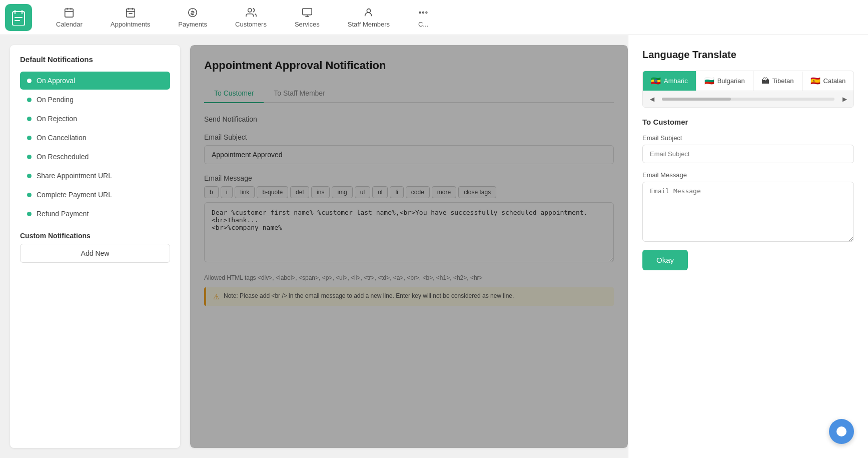  What do you see at coordinates (748, 122) in the screenshot?
I see `to-customer-heading: To Customer` at bounding box center [748, 122].